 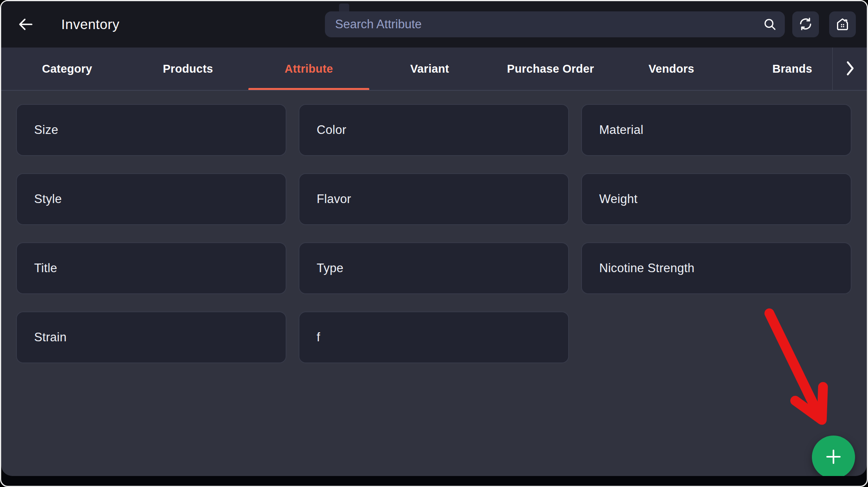 I want to click on attribute-card-color: Color, so click(x=434, y=130).